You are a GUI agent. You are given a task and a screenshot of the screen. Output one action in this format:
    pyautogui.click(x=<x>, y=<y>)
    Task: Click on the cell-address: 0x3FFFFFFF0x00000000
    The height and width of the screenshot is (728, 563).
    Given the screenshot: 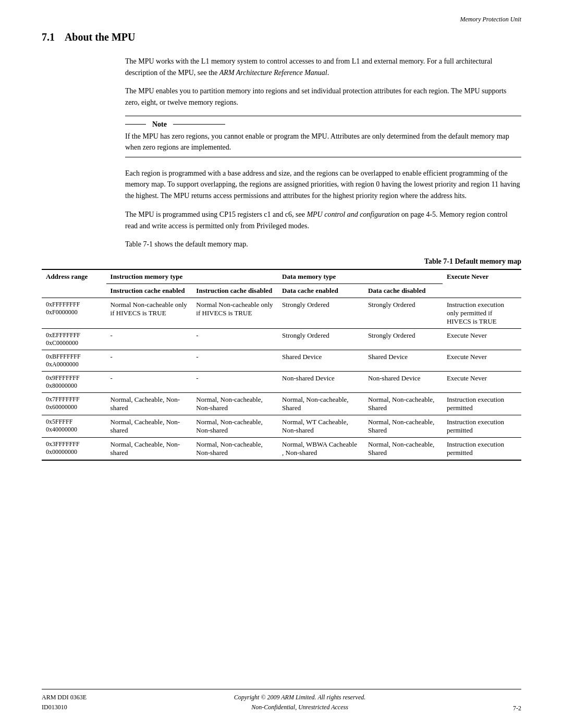 What is the action you would take?
    pyautogui.click(x=74, y=449)
    